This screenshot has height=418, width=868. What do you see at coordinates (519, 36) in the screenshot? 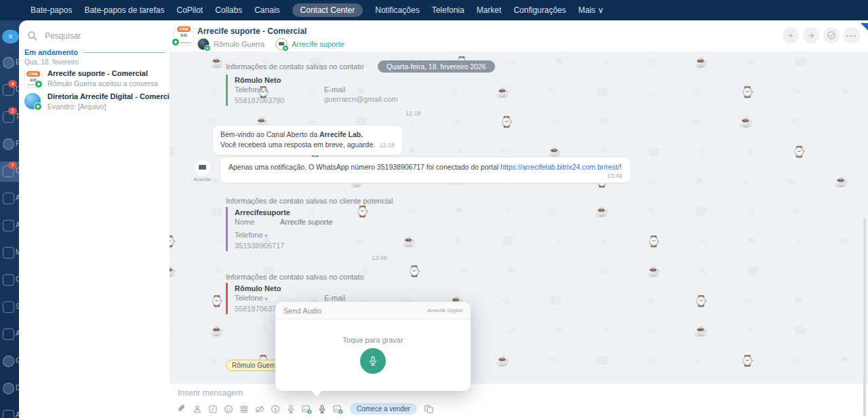
I see `chat-header: CRMGO Arrecife suporte - Comercial Rômul…` at bounding box center [519, 36].